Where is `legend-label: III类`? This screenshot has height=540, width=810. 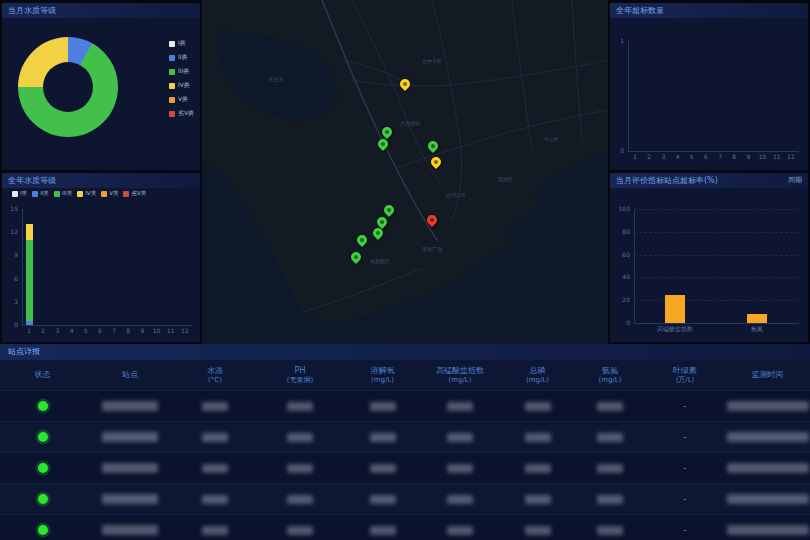
legend-label: III类 is located at coordinates (67, 194).